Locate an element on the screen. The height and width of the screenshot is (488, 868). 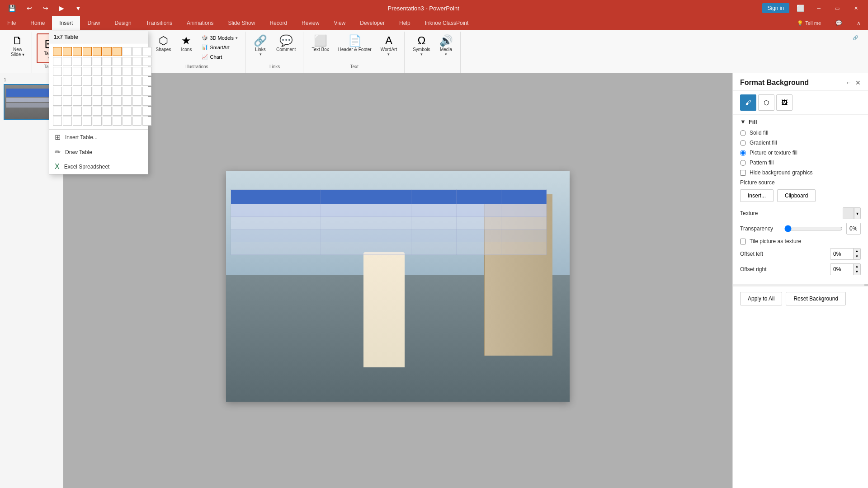
table-grid is located at coordinates (99, 86).